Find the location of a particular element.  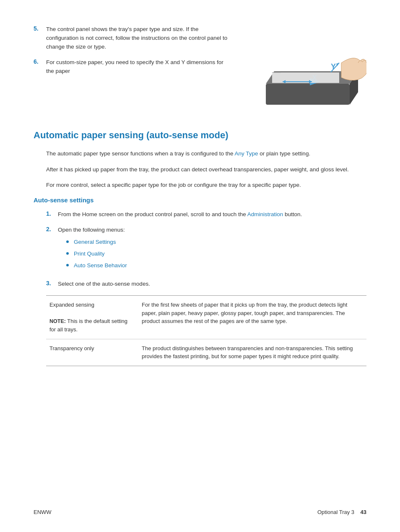

step1-prefix: From the Home screen on the product cont… is located at coordinates (153, 214).